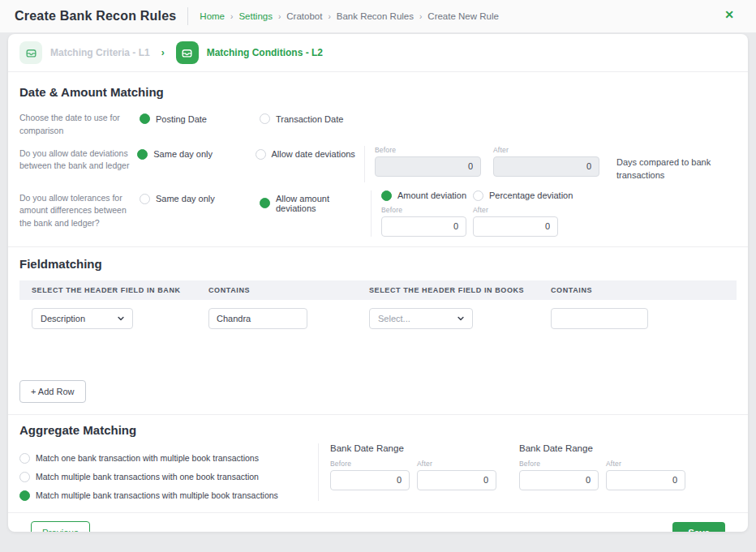 This screenshot has width=756, height=552. Describe the element at coordinates (729, 15) in the screenshot. I see `close-icon: ✕` at that location.